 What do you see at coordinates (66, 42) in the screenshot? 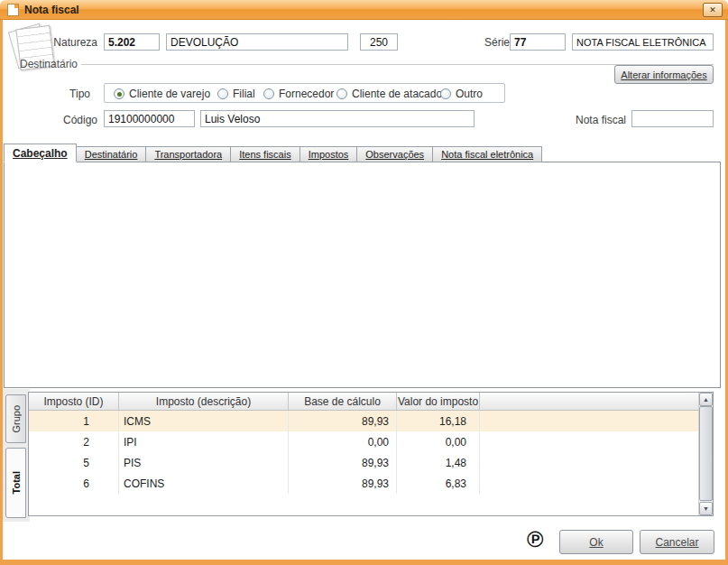
I see `natureza-label: Natureza` at bounding box center [66, 42].